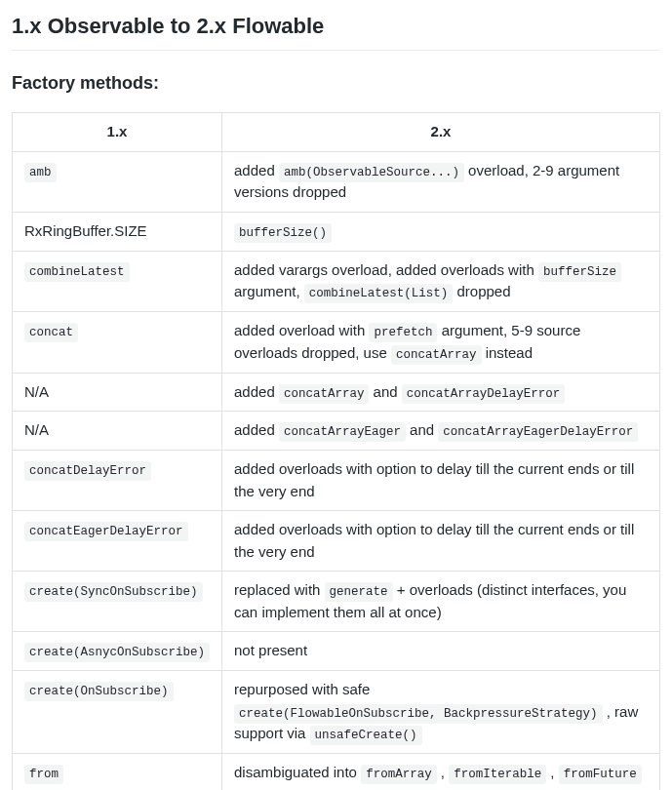 This screenshot has width=672, height=790. I want to click on cell-2x: disambiguated into fromArray , fromItera…, so click(441, 772).